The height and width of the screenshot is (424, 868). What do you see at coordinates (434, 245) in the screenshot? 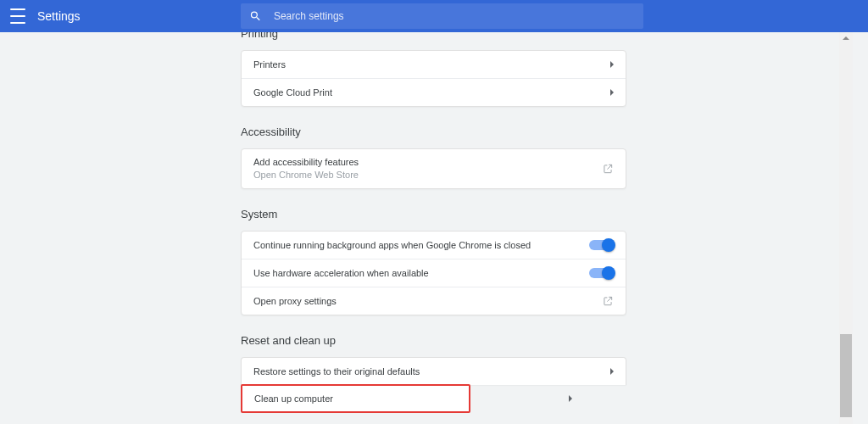
I see `row-background-apps: Continue running background apps when Go…` at bounding box center [434, 245].